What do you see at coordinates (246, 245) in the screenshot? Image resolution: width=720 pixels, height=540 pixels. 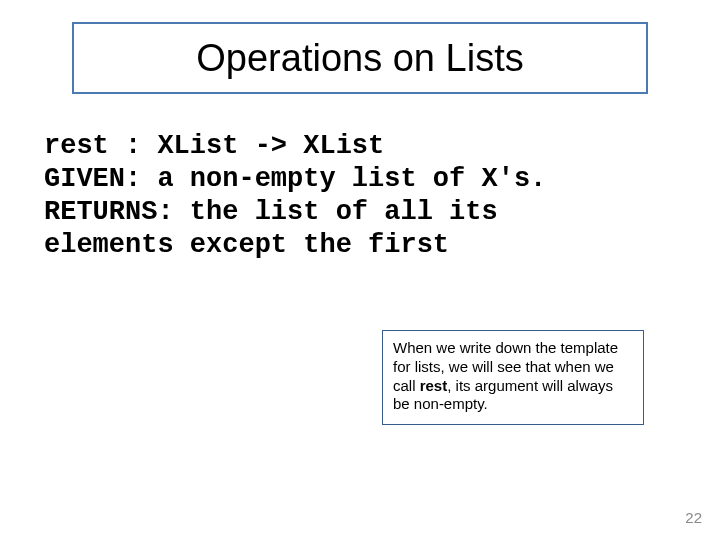 I see `code-line-4: elements except the first` at bounding box center [246, 245].